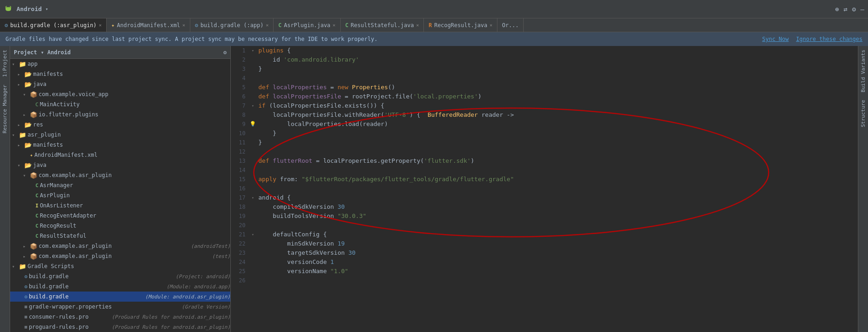 Image resolution: width=868 pixels, height=332 pixels. What do you see at coordinates (225, 52) in the screenshot?
I see `panel-icons: ⚙` at bounding box center [225, 52].